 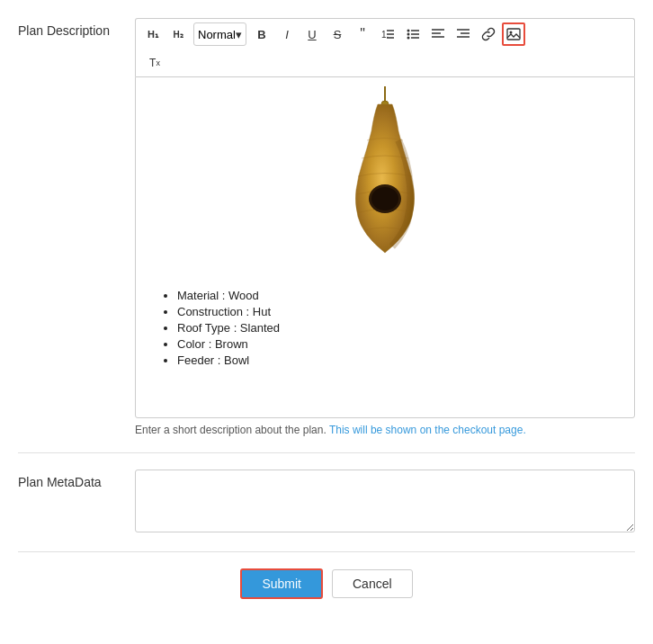 What do you see at coordinates (398, 360) in the screenshot?
I see `list-item: Feeder : Bowl` at bounding box center [398, 360].